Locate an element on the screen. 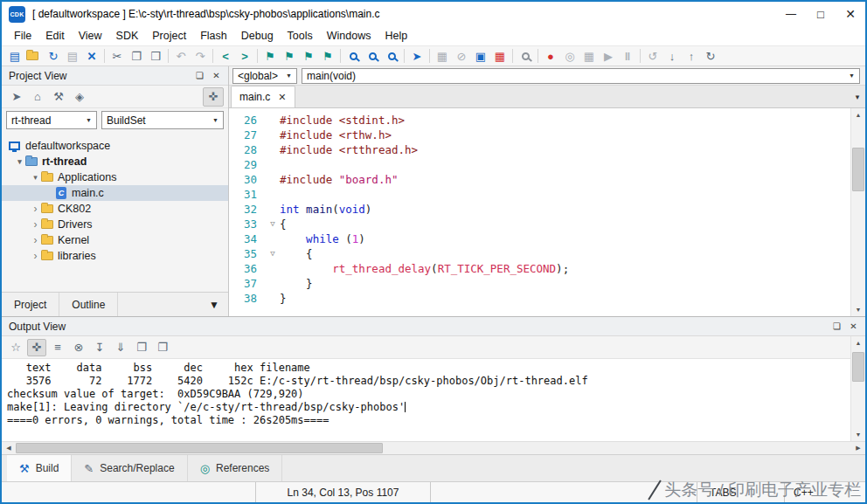 This screenshot has height=504, width=867. tree-item-kernel: › Kernel is located at coordinates (115, 240).